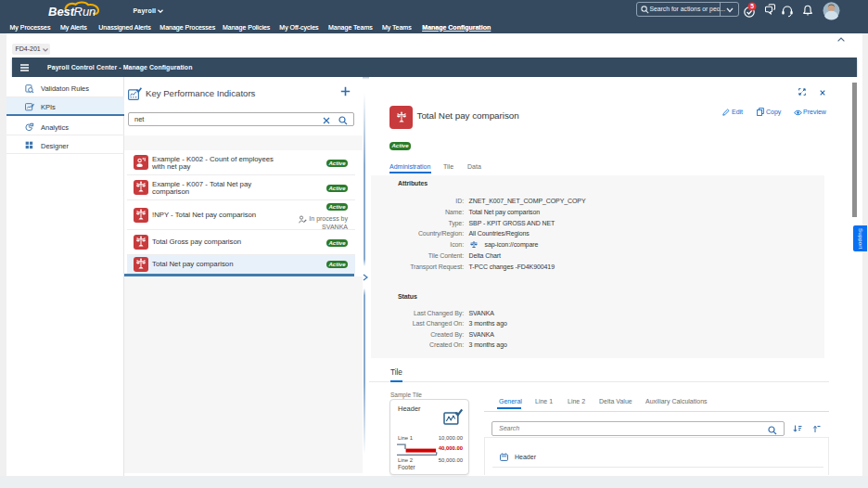 The width and height of the screenshot is (868, 488). Describe the element at coordinates (85, 11) in the screenshot. I see `svg-text: Run` at that location.